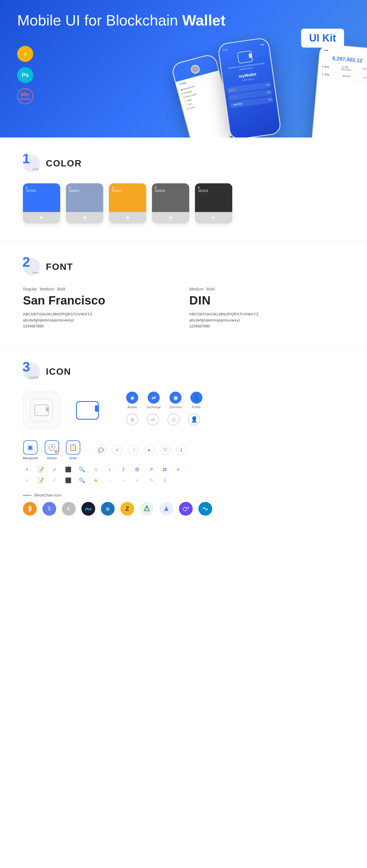 Image resolution: width=367 pixels, height=868 pixels. What do you see at coordinates (175, 398) in the screenshot?
I see `discover-icon: ◉` at bounding box center [175, 398].